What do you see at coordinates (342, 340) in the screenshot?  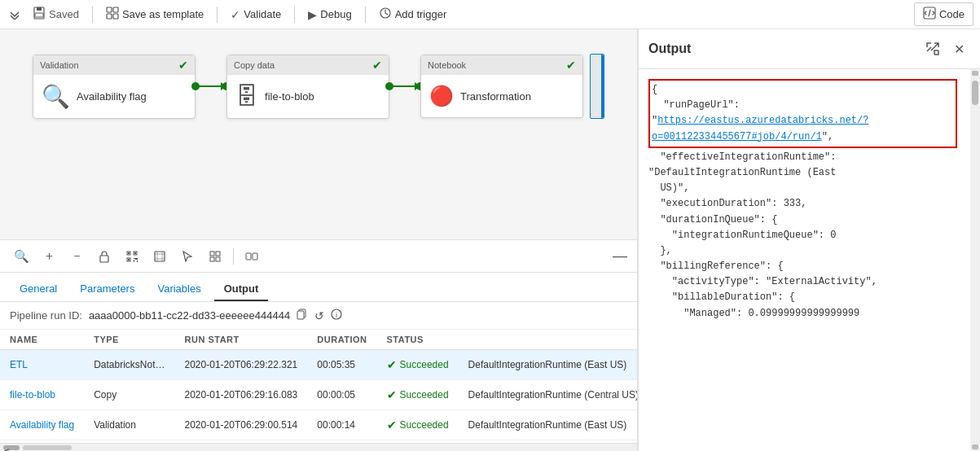 I see `col-duration: DURATION` at bounding box center [342, 340].